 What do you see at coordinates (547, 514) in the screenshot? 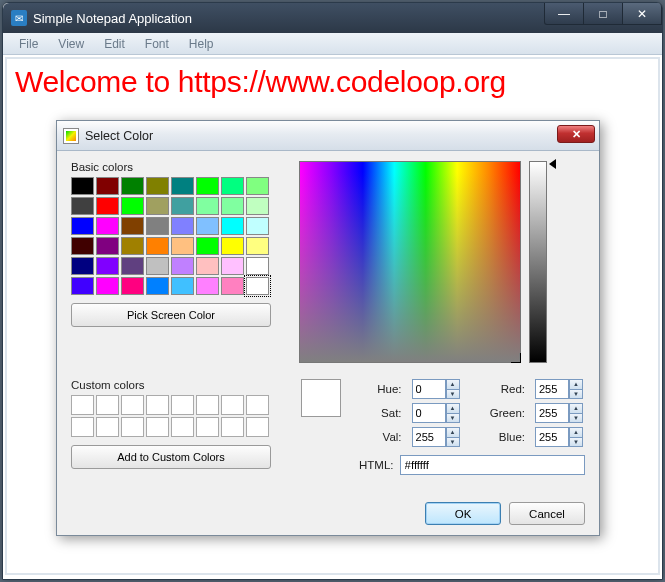
I see `cancel-button: Cancel` at bounding box center [547, 514].